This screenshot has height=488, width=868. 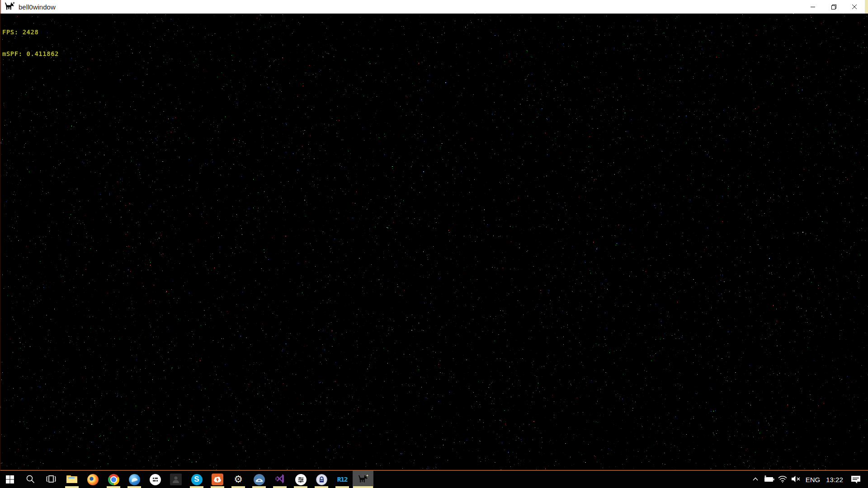 What do you see at coordinates (322, 480) in the screenshot?
I see `keepass-lock-icon` at bounding box center [322, 480].